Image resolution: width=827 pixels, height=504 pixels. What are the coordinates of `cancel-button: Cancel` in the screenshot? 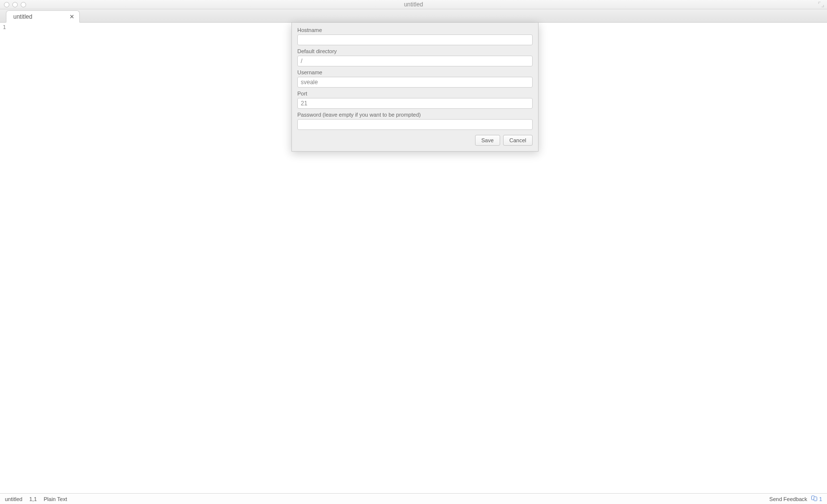 It's located at (518, 140).